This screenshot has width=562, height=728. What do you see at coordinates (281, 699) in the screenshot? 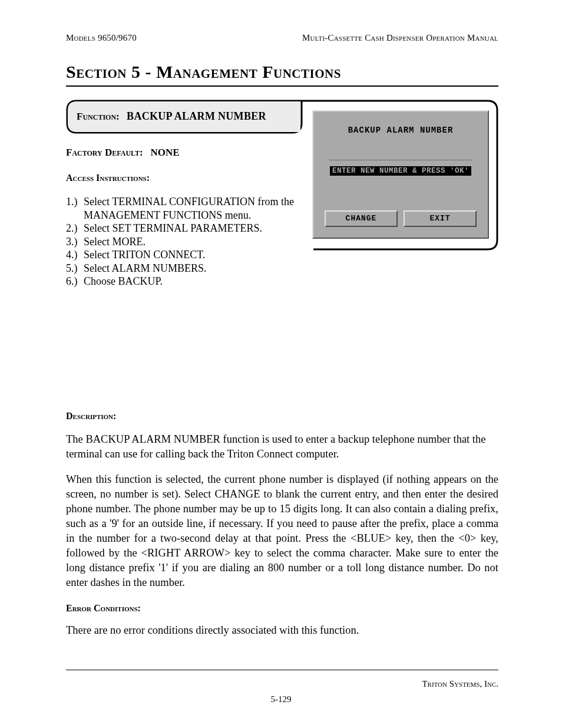
I see `footer-page-number: 5-129` at bounding box center [281, 699].